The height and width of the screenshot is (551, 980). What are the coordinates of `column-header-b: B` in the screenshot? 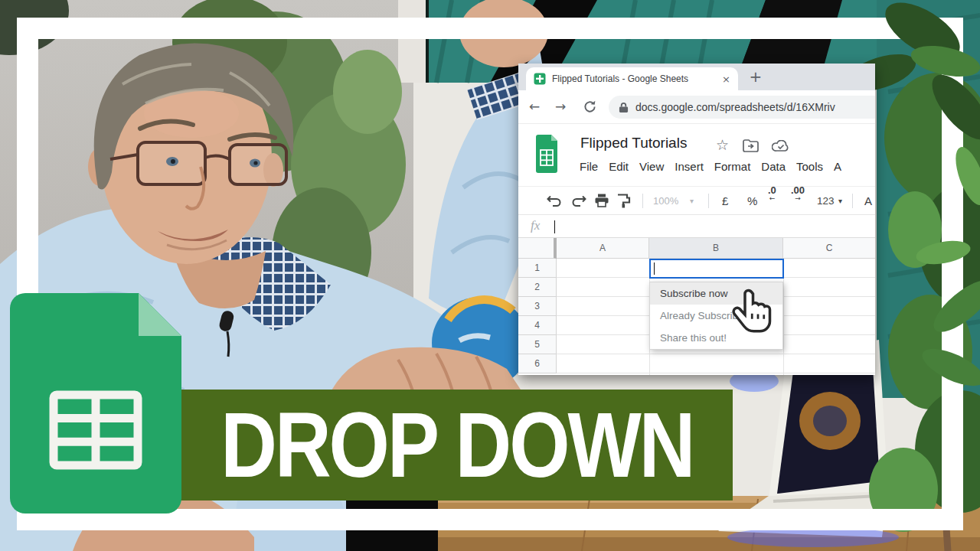 It's located at (717, 248).